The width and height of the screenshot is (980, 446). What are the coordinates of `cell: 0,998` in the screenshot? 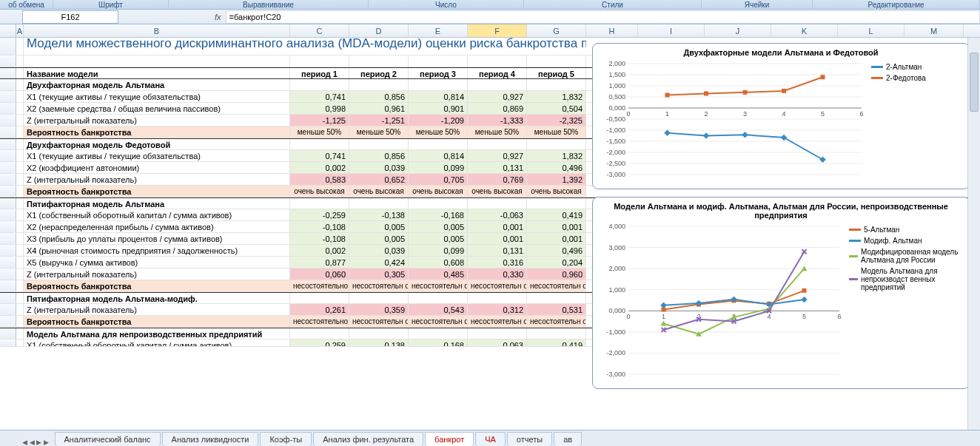 It's located at (320, 108).